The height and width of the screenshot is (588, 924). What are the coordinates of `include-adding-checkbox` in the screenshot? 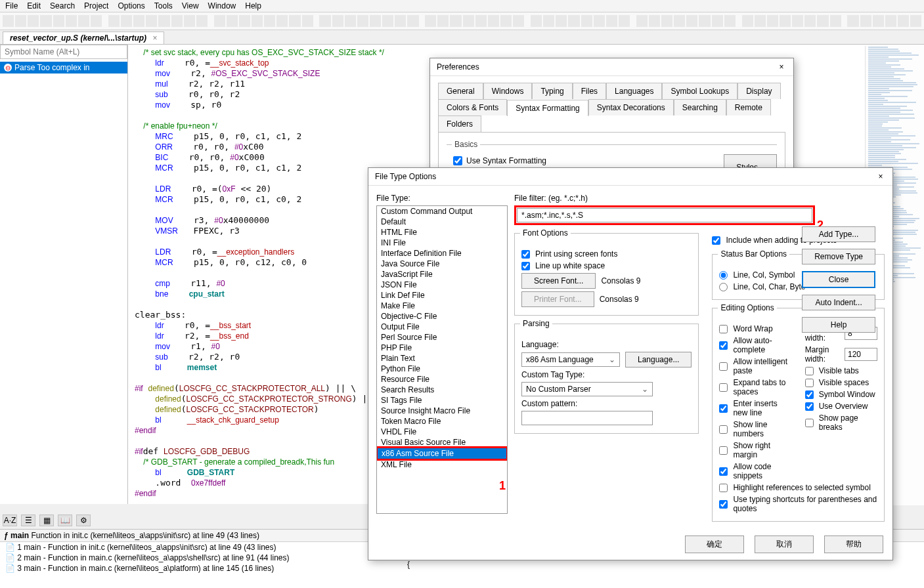 It's located at (716, 240).